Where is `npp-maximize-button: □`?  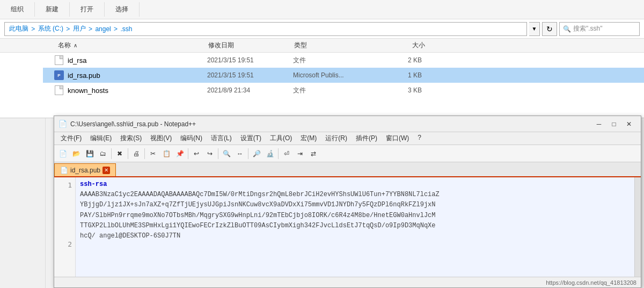
npp-maximize-button: □ is located at coordinates (614, 124).